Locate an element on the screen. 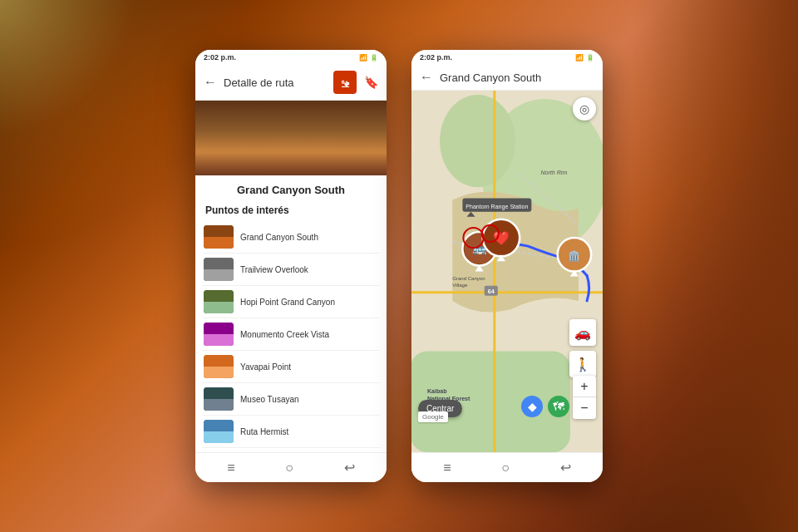  signal-icon-right: 📶 is located at coordinates (579, 58).